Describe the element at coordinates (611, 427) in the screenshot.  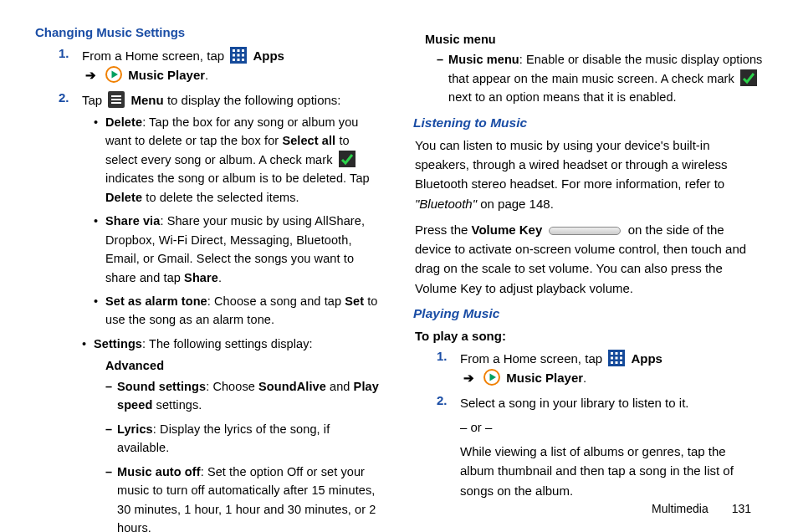
I see `or-separator: – or –` at that location.